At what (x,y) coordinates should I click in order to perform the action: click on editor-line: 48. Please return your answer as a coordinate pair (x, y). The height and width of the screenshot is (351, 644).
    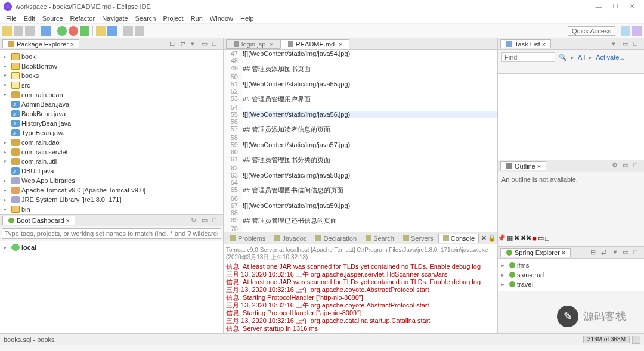
    Looking at the image, I should click on (360, 61).